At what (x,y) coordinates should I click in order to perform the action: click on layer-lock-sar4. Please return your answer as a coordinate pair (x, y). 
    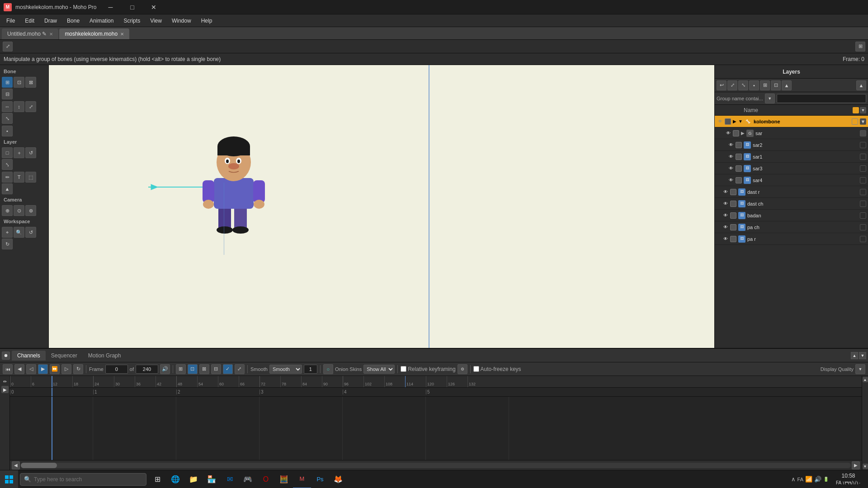
    Looking at the image, I should click on (739, 180).